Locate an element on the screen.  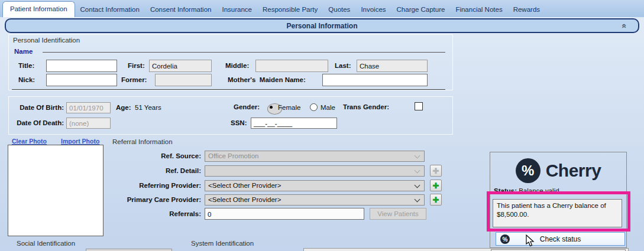
referring-provider-select: <Select Other Provider> is located at coordinates (315, 185).